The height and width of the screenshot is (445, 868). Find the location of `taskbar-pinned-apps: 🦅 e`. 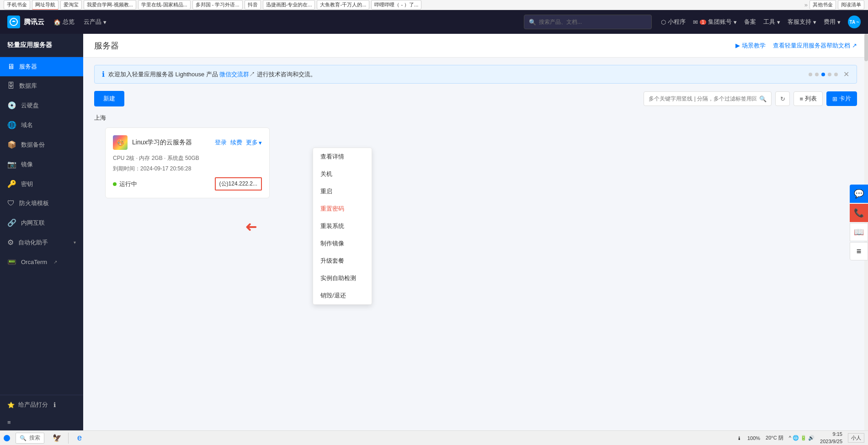

taskbar-pinned-apps: 🦅 e is located at coordinates (69, 438).